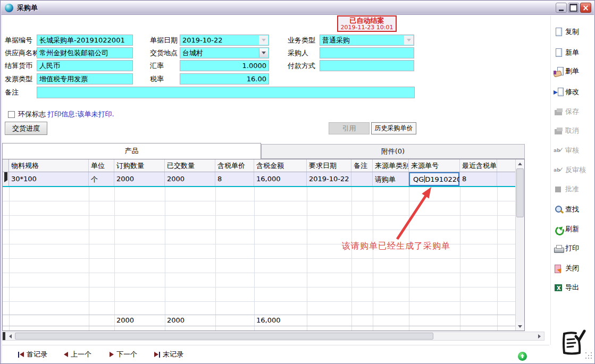 The width and height of the screenshot is (595, 364). What do you see at coordinates (224, 66) in the screenshot?
I see `exchange-rate-input: 1.0000` at bounding box center [224, 66].